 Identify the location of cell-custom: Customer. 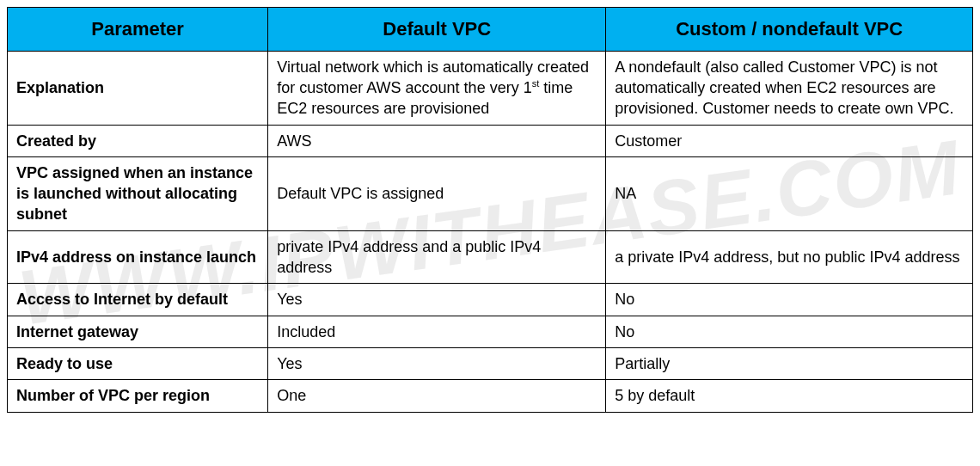
(789, 141).